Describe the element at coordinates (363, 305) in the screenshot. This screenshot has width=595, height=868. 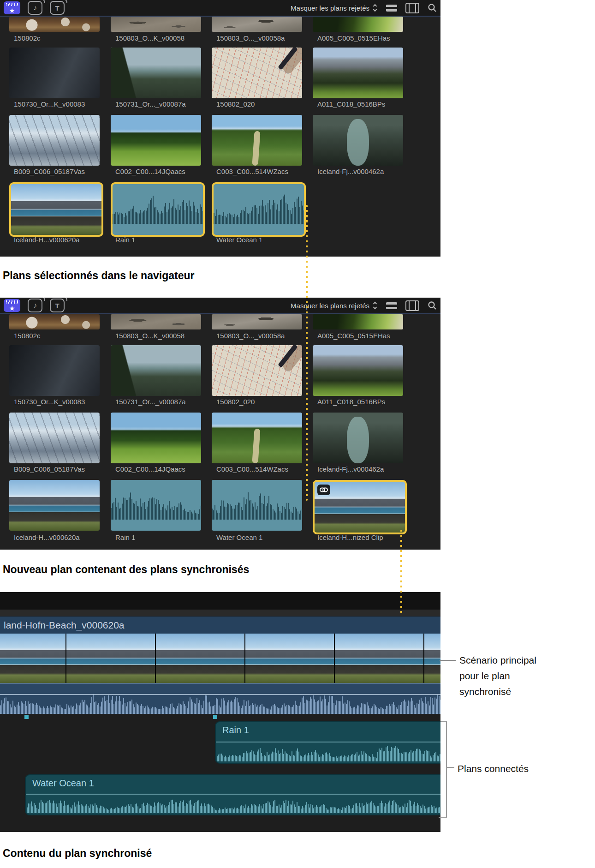
I see `toolbar-right: Masquer les plans rejetés` at that location.